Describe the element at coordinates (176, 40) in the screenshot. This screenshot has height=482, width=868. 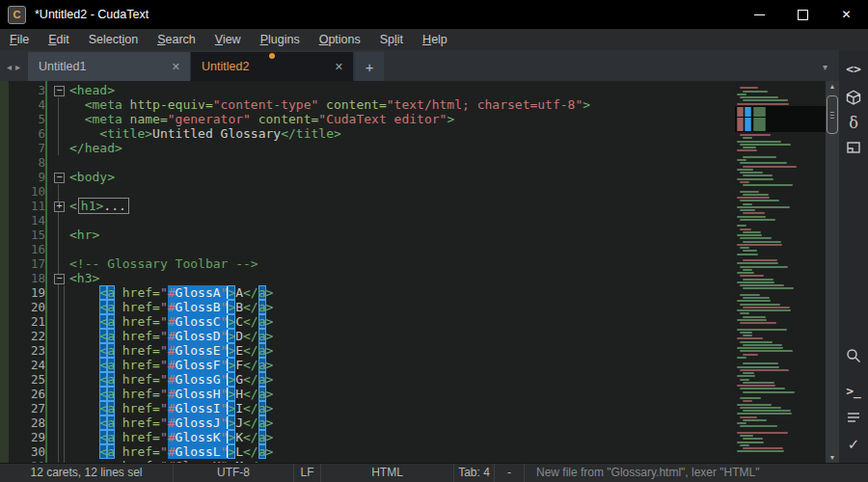
I see `menu-item-search: Search` at that location.